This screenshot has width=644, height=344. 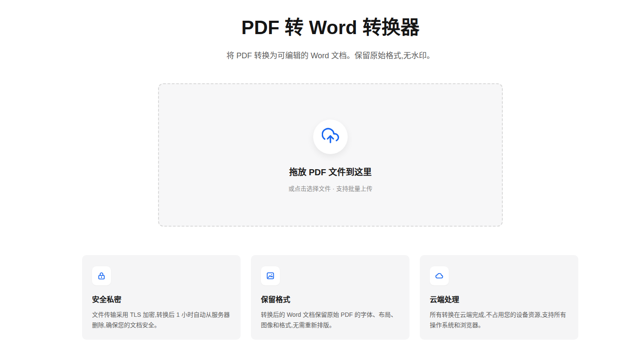 I want to click on page-subtitle: 将 PDF 转换为可编辑的 Word 文档。保留原始格式,无水印。, so click(x=330, y=56).